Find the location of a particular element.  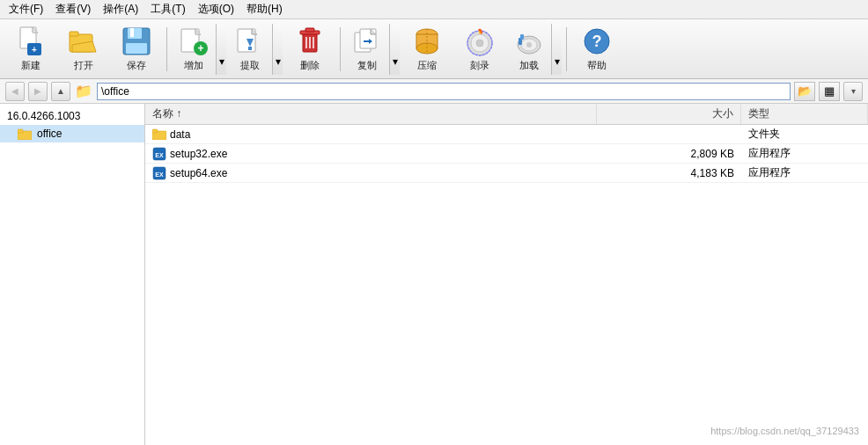

tree-root: 16.0.4266.1003 is located at coordinates (72, 116).